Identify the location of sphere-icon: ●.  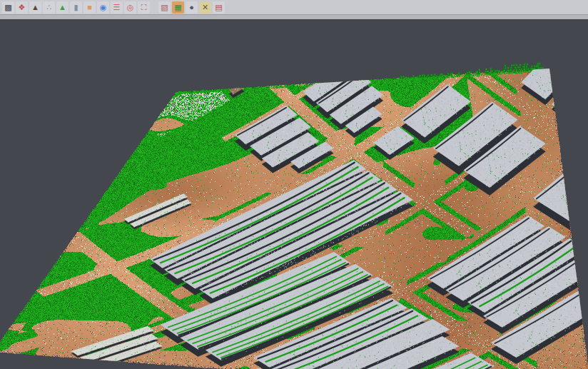
(191, 7).